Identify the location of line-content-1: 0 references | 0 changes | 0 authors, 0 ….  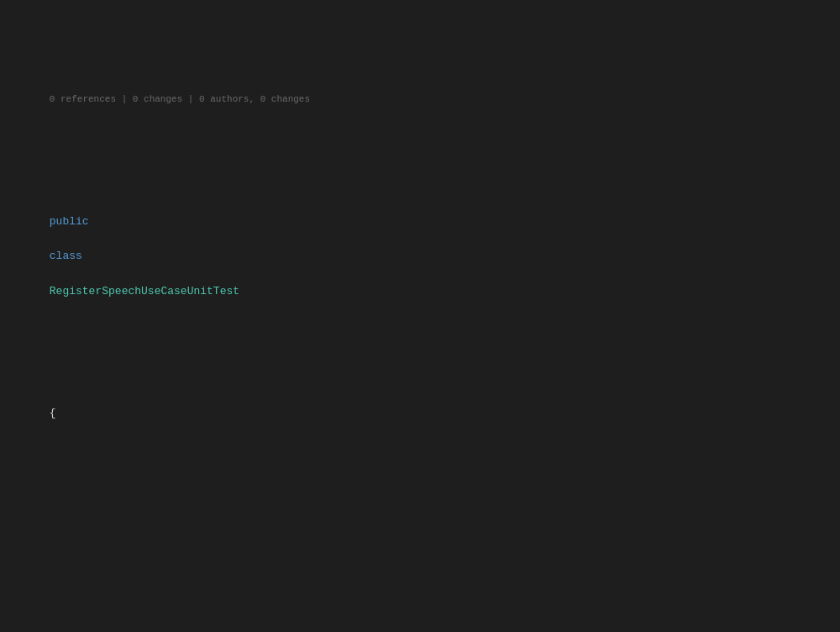
(422, 99).